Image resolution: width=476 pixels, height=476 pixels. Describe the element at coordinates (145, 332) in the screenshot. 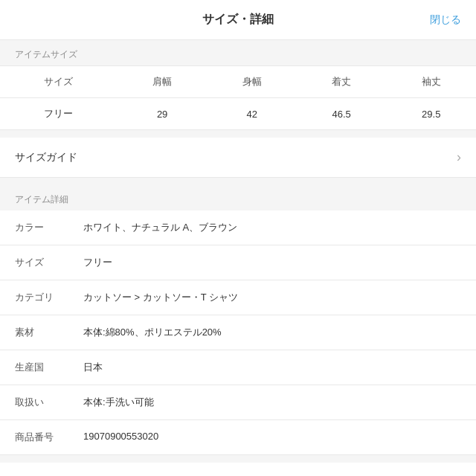

I see `detail-value-material: 本体:綿80%、ポリエステル20%` at that location.